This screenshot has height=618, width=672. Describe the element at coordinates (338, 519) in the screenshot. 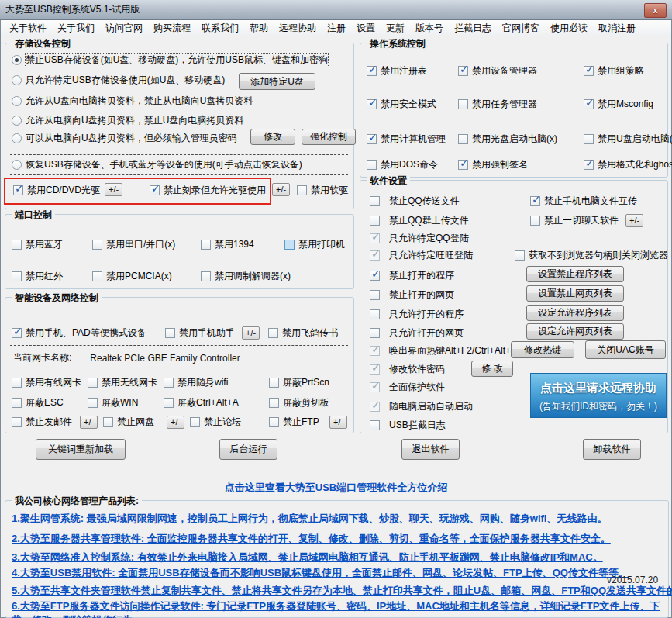

I see `product-link-1: 1.聚生网管系统: 最强局域网限制网速，控制员工上网行为，彻底禁止局域网下载、炒…` at that location.